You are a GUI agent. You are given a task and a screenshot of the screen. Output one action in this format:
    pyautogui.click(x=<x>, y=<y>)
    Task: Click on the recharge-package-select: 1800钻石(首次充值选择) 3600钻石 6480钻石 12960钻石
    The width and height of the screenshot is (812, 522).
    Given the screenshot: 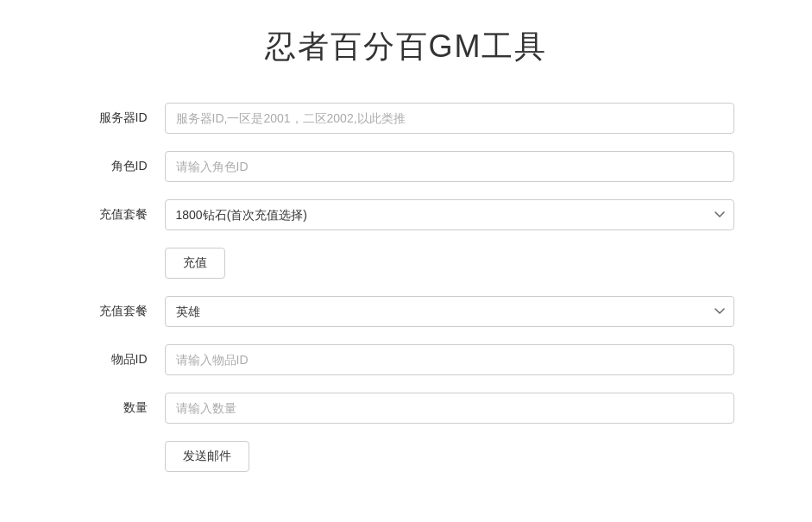 What is the action you would take?
    pyautogui.click(x=450, y=215)
    